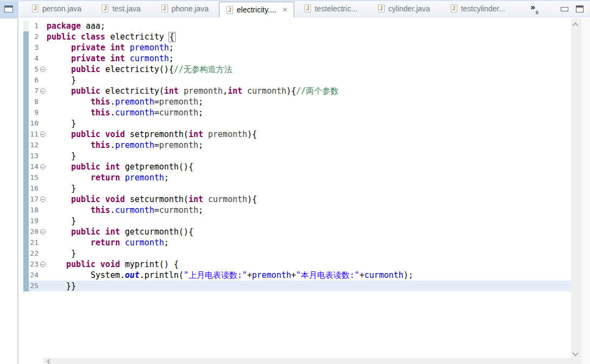 Image resolution: width=590 pixels, height=364 pixels. What do you see at coordinates (565, 9) in the screenshot?
I see `minimize-button` at bounding box center [565, 9].